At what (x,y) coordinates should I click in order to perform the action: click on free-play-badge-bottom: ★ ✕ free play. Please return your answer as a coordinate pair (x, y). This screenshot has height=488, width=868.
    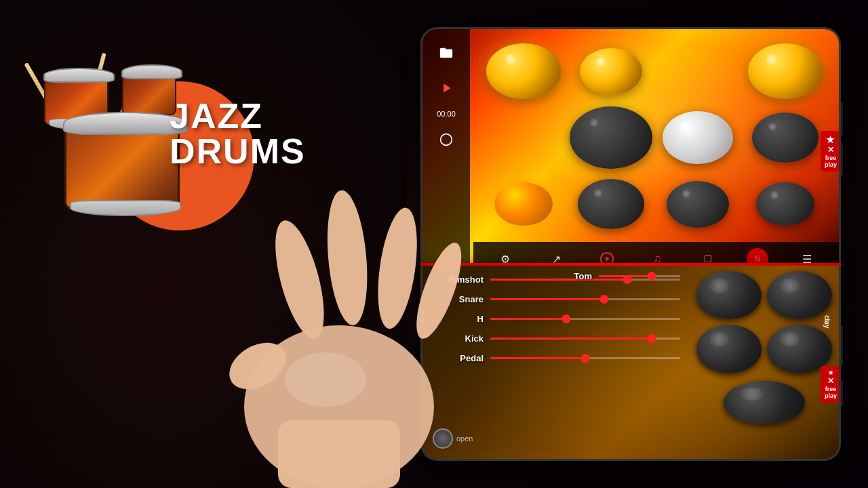
    Looking at the image, I should click on (831, 384).